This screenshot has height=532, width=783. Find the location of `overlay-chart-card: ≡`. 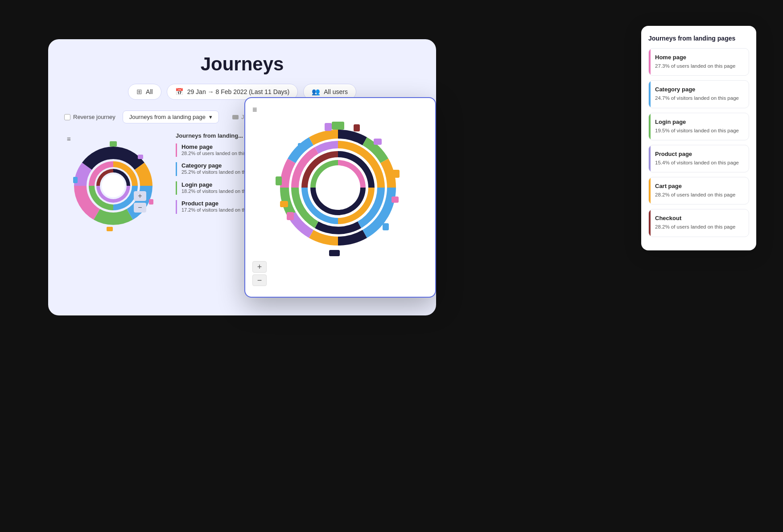

overlay-chart-card: ≡ is located at coordinates (340, 197).